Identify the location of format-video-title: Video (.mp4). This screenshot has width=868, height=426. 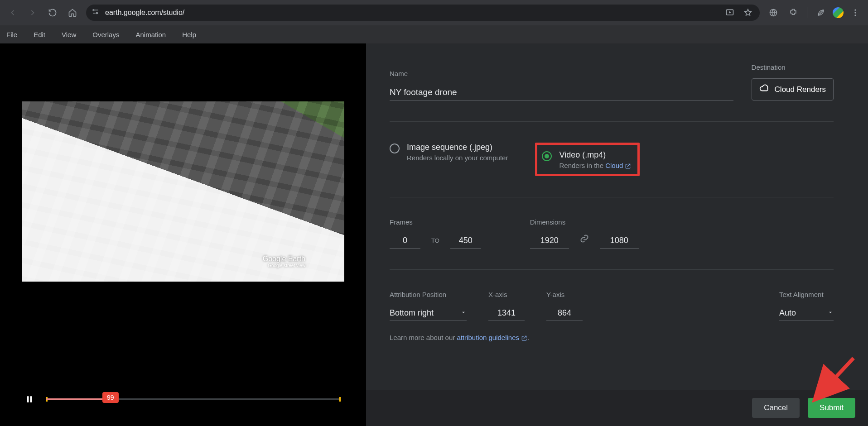
(595, 155).